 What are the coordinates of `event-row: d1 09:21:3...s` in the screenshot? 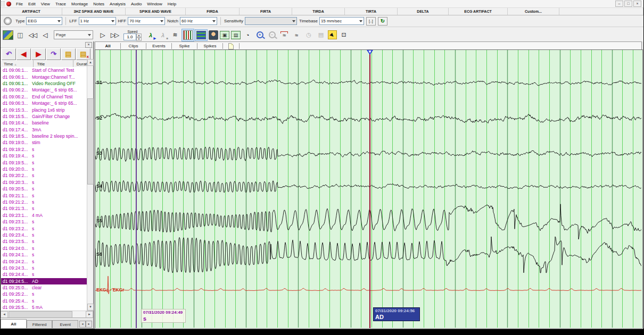 It's located at (45, 208).